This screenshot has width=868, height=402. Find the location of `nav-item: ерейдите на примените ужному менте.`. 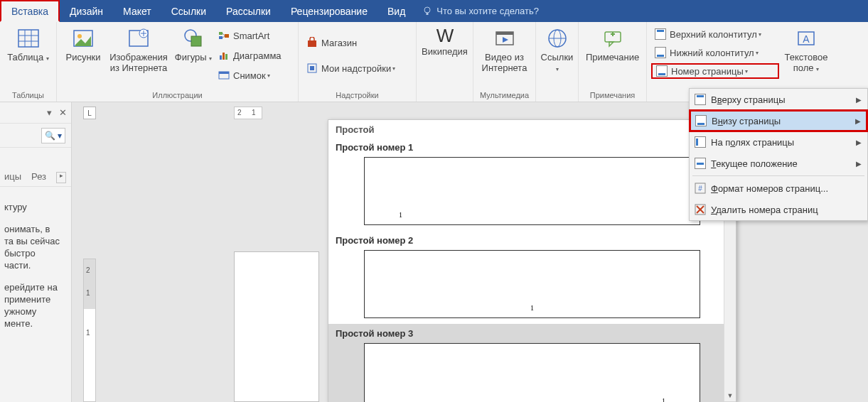

nav-item: ерейдите на примените ужному менте. is located at coordinates (36, 305).